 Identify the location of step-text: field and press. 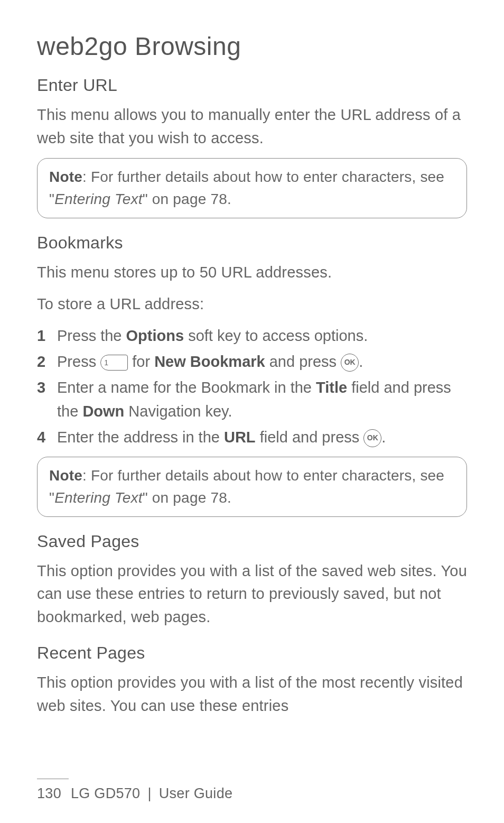
(310, 437).